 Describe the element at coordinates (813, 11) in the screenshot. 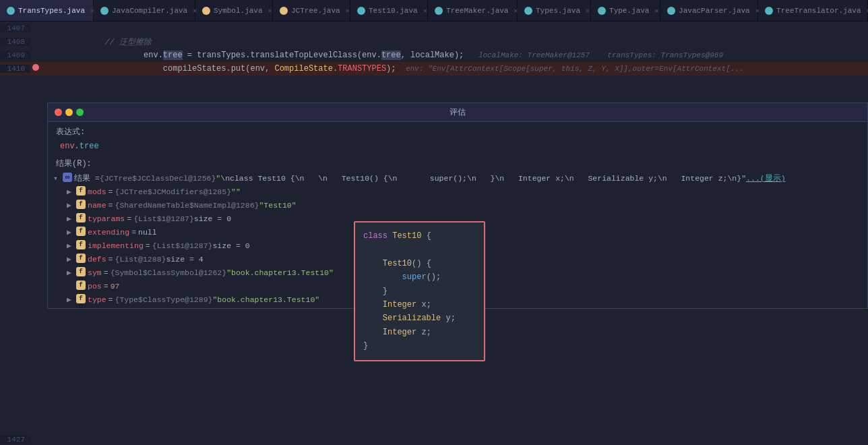

I see `tab-treetranslator: TreeTranslator.java ✕` at that location.